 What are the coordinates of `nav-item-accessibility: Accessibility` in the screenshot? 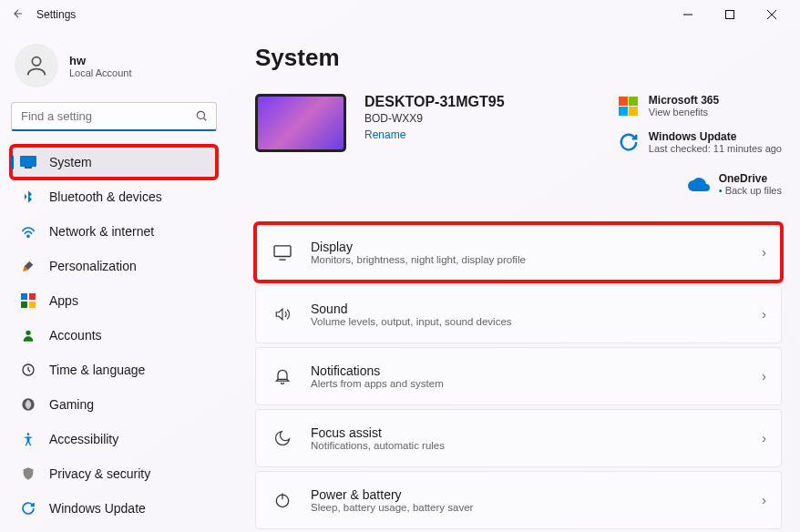 It's located at (114, 439).